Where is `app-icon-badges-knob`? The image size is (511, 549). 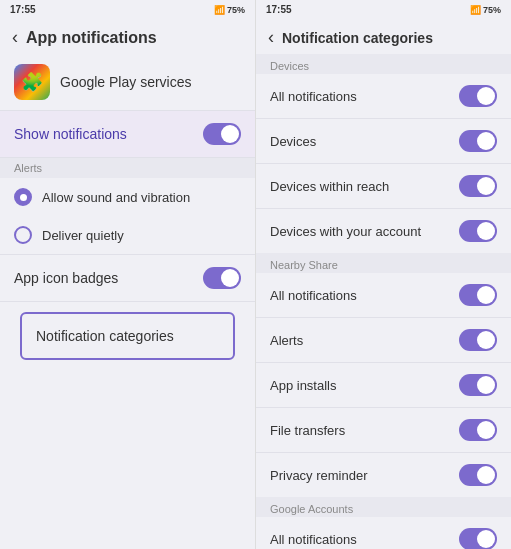
app-icon-badges-knob is located at coordinates (230, 278).